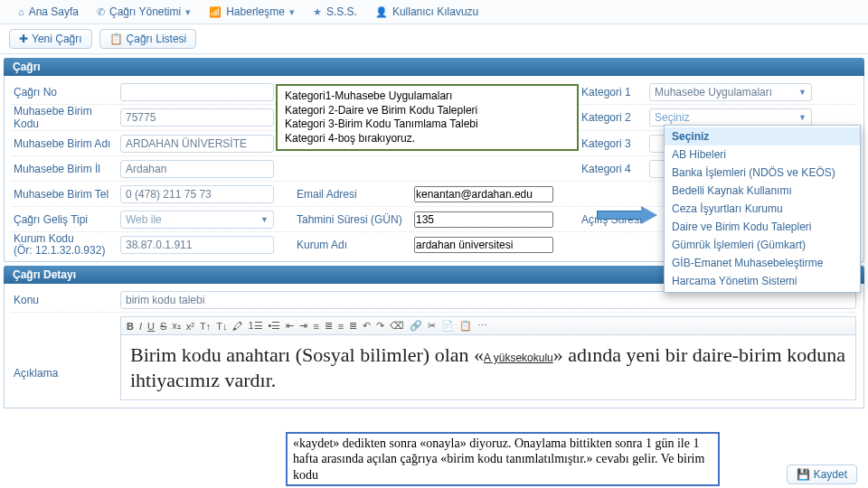  What do you see at coordinates (116, 39) in the screenshot?
I see `clipboard-icon: 📋` at bounding box center [116, 39].